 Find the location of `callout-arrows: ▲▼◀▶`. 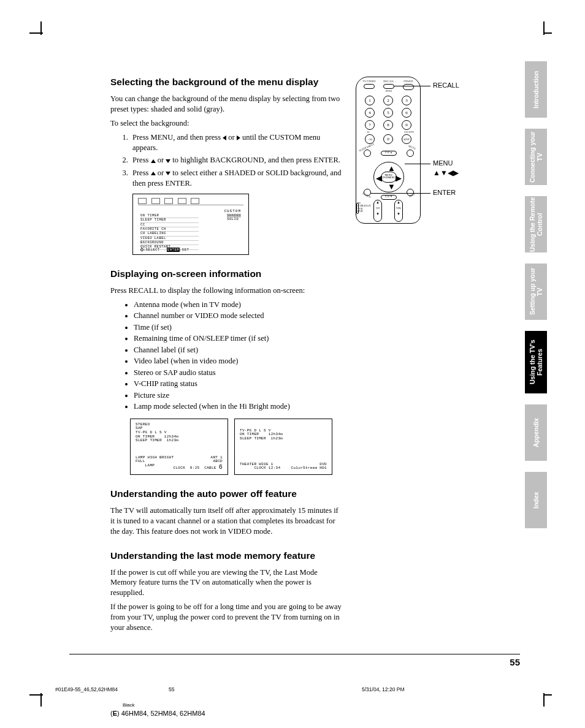

callout-arrows: ▲▼◀▶ is located at coordinates (446, 173).